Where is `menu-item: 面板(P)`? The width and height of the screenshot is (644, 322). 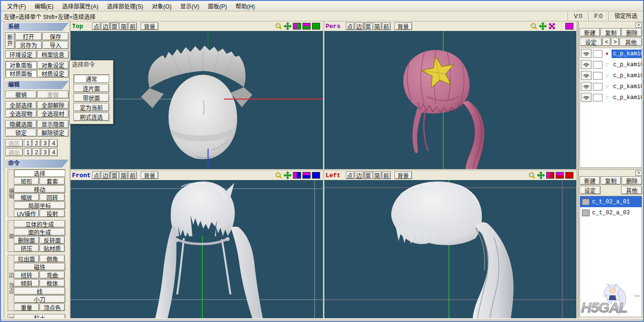
menu-item: 面板(P) is located at coordinates (218, 6).